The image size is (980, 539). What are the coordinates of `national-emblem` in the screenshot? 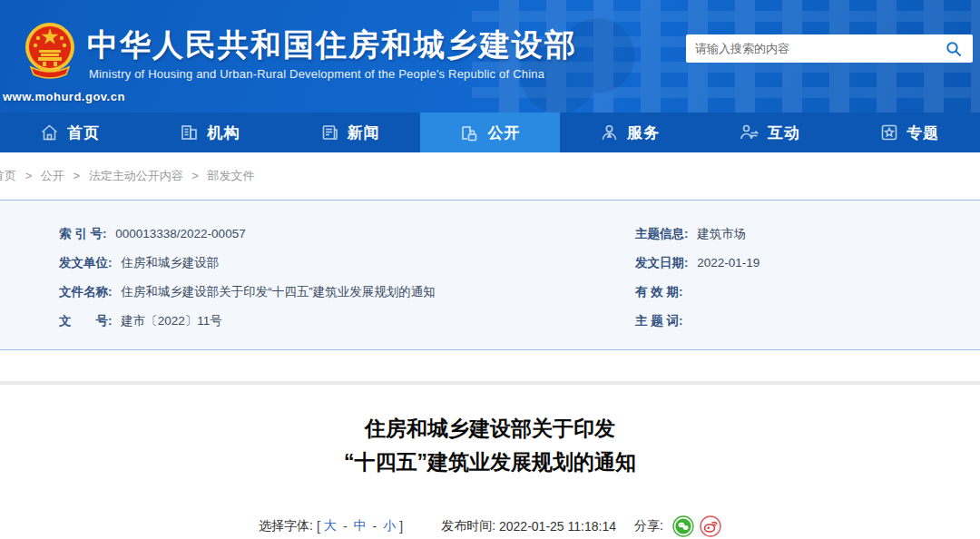 It's located at (50, 54).